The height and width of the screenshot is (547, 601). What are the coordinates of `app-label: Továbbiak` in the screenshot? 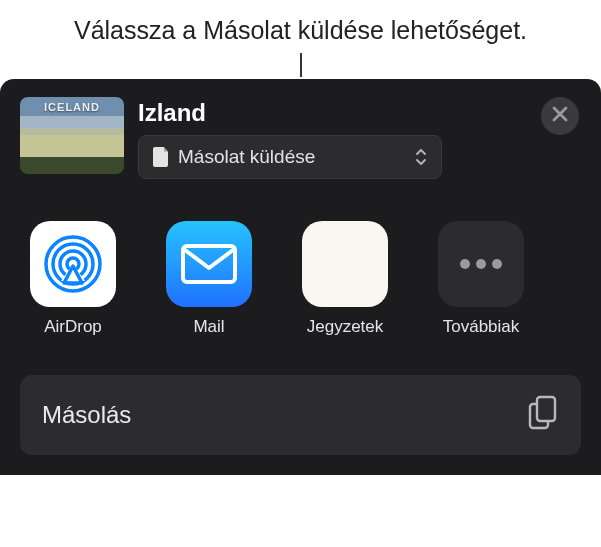 It's located at (482, 327).